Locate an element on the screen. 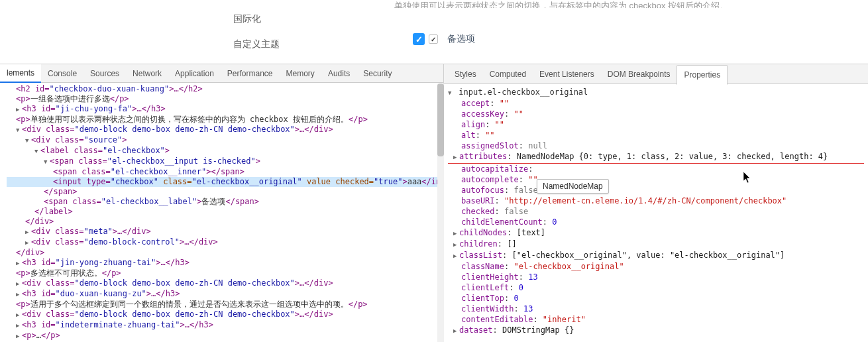 This screenshot has width=868, height=342. property-key: alt is located at coordinates (468, 135).